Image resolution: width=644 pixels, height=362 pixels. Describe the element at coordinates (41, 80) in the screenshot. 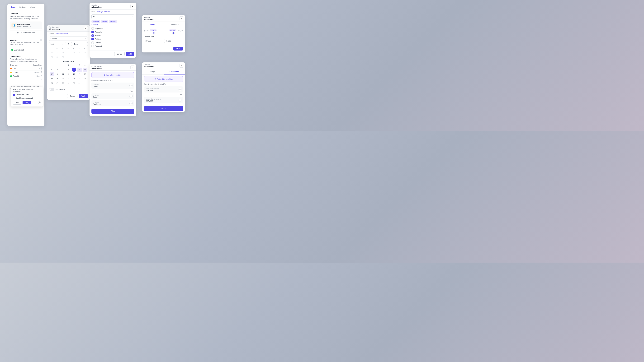

I see `extra-more-icon` at that location.